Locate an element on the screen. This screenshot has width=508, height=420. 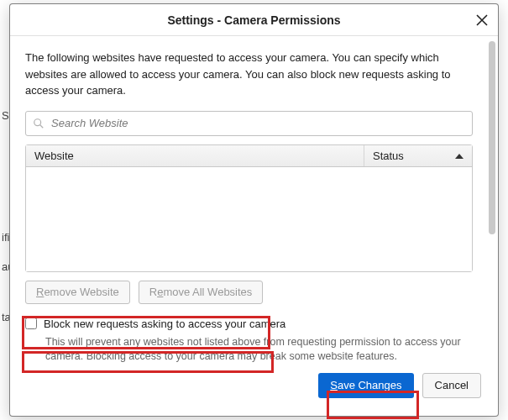
block-requests-hint: This will prevent any websites not liste… is located at coordinates (259, 349).